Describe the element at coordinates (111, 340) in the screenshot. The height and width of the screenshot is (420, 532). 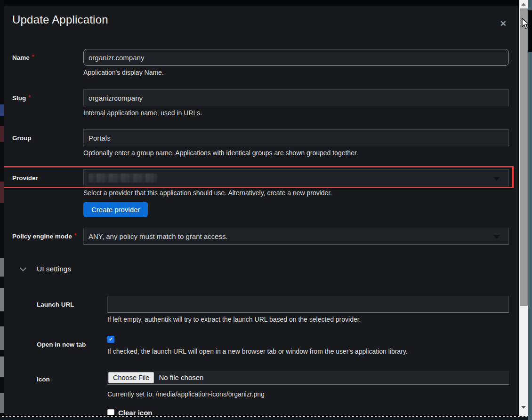
I see `open-in-new-tab-checkbox: ✓` at that location.